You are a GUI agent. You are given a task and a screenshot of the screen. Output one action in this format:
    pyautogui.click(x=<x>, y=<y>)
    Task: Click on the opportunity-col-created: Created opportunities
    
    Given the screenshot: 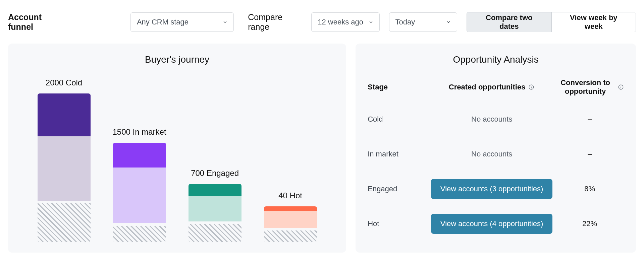 What is the action you would take?
    pyautogui.click(x=492, y=87)
    